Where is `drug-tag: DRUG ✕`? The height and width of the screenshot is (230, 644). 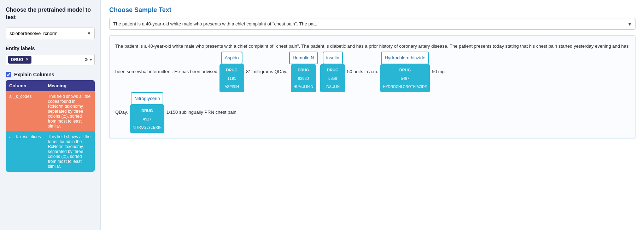
drug-tag: DRUG ✕ is located at coordinates (20, 60).